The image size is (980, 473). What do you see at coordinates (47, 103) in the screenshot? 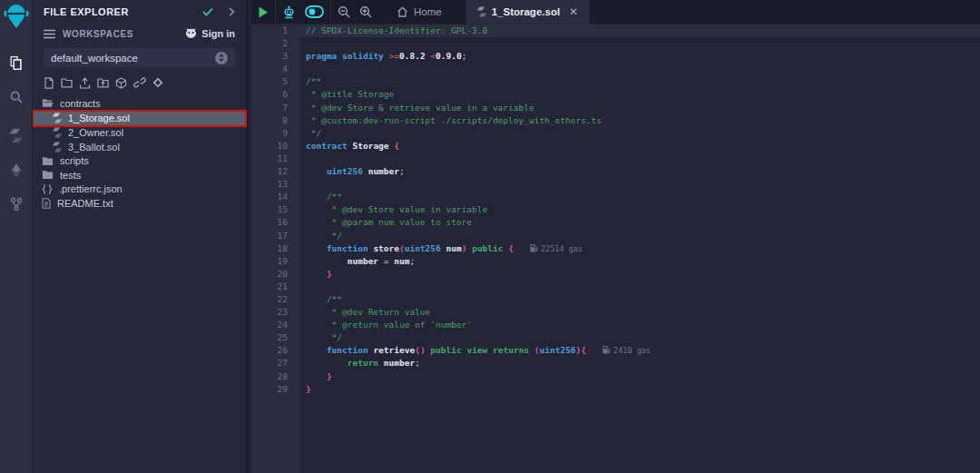
I see `folder-open-icon` at bounding box center [47, 103].